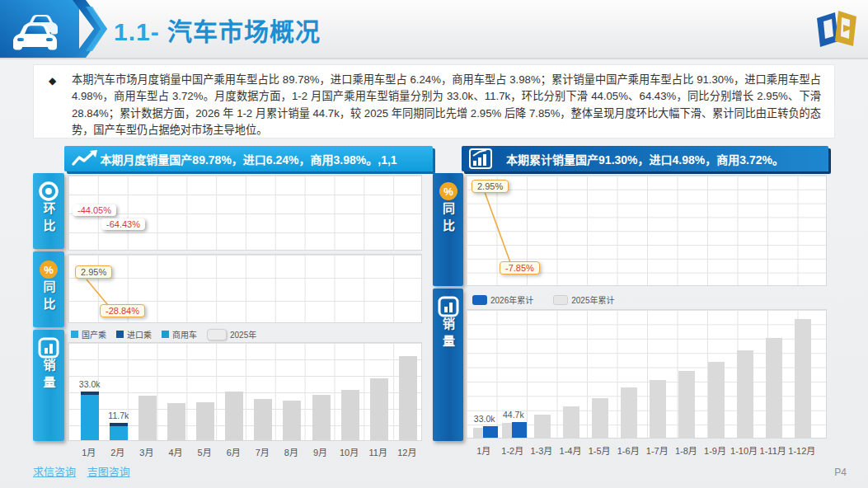  Describe the element at coordinates (841, 472) in the screenshot. I see `page-number: P4` at that location.